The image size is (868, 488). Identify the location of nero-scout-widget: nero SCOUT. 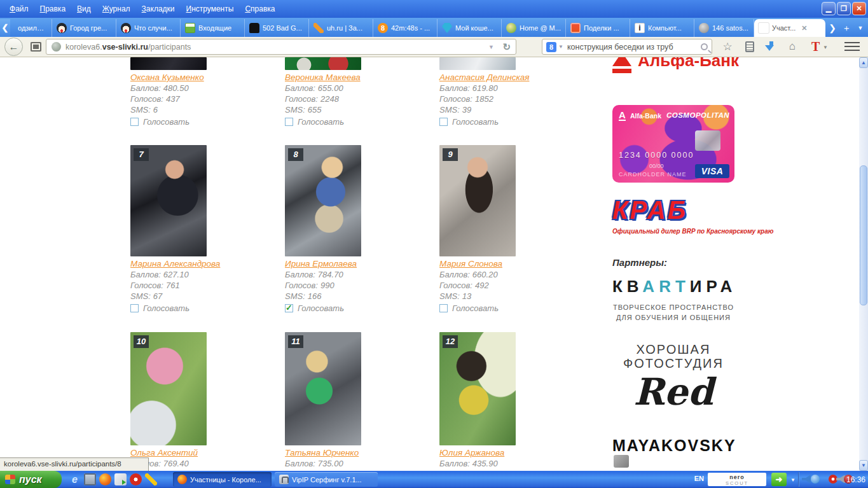
(737, 480).